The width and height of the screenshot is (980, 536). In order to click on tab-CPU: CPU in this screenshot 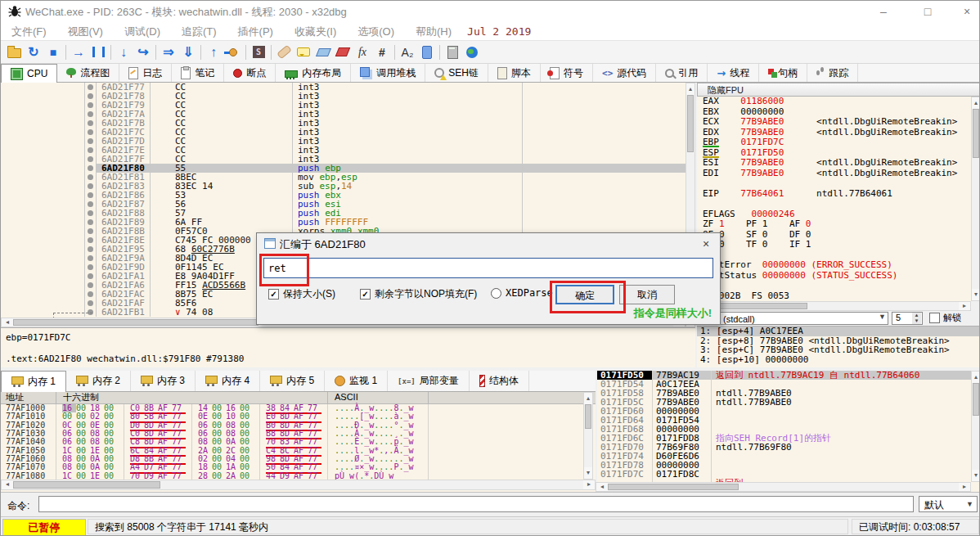, I will do `click(29, 74)`.